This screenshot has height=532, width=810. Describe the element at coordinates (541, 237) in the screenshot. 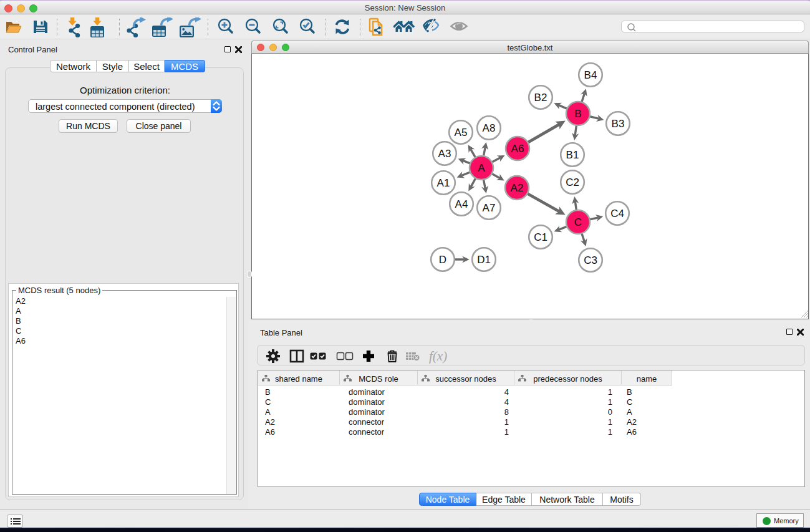

I see `svg-text: C1` at that location.